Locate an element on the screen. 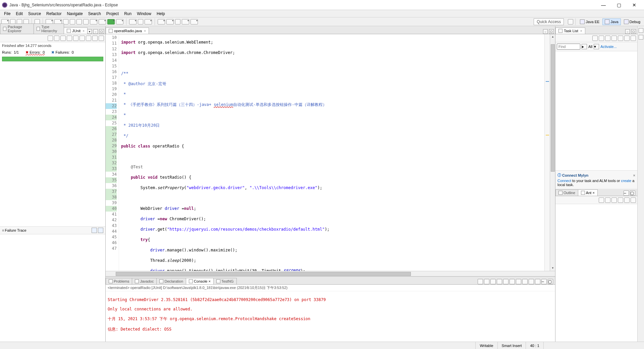 The image size is (644, 349). maximize-editor-icon: ▢ is located at coordinates (551, 32).